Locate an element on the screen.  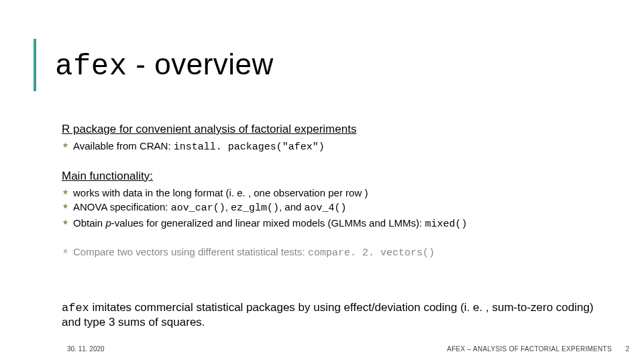
bullet-text: Compare two vectors using different stat… is located at coordinates (254, 253).